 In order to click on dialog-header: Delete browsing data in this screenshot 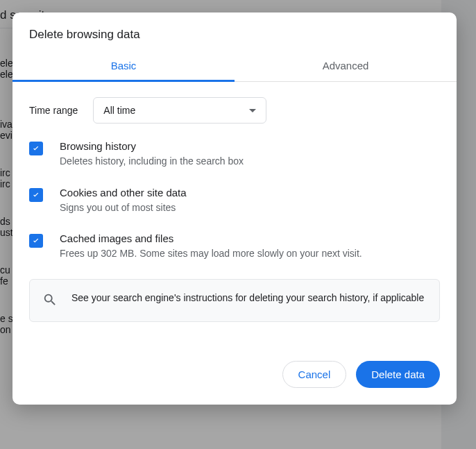, I will do `click(235, 32)`.